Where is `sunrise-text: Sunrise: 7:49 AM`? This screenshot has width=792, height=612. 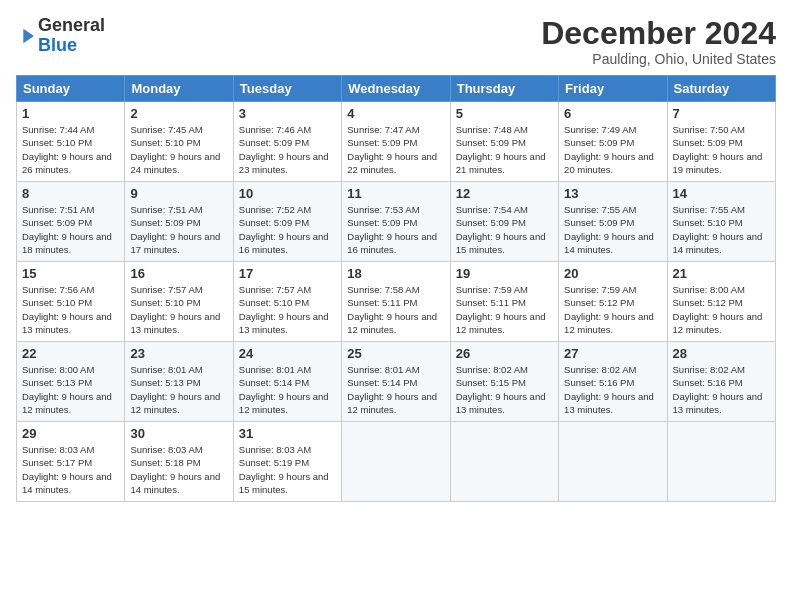
sunrise-text: Sunrise: 7:49 AM is located at coordinates (600, 130).